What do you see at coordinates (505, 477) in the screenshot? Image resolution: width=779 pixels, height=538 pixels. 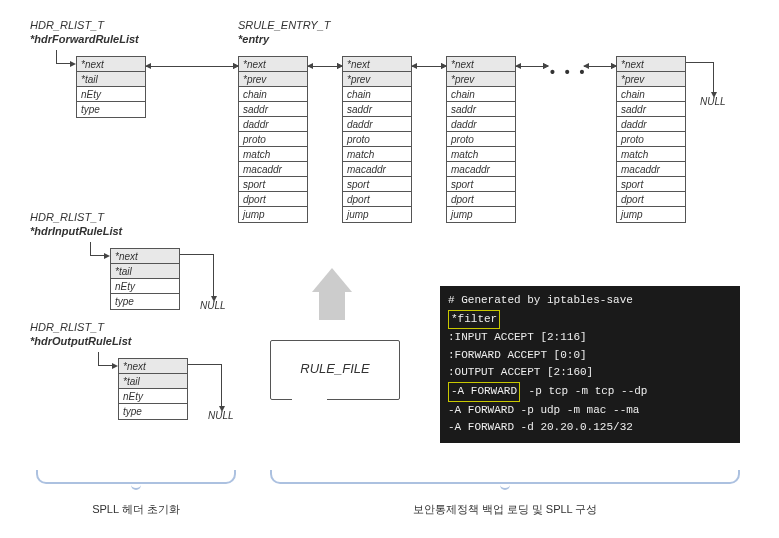 I see `brace-right` at bounding box center [505, 477].